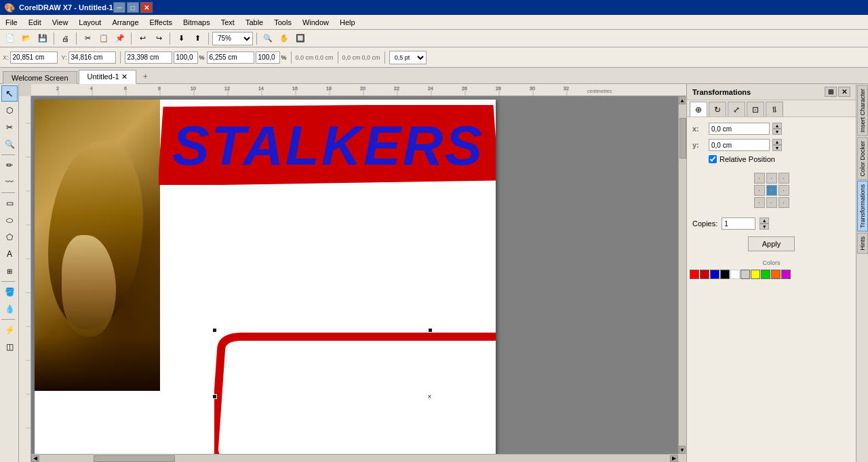  I want to click on copies-input, so click(738, 224).